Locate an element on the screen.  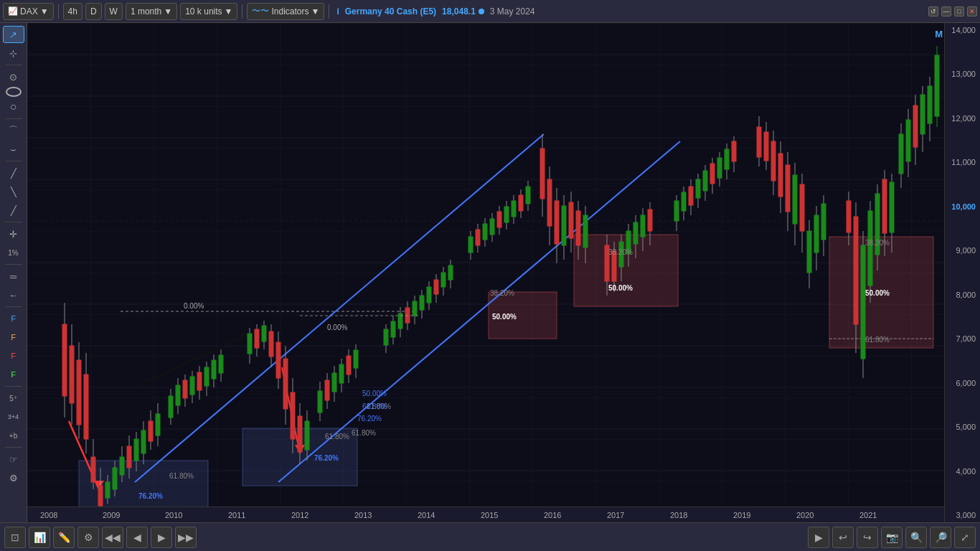
close-btn: ✕ is located at coordinates (972, 11).